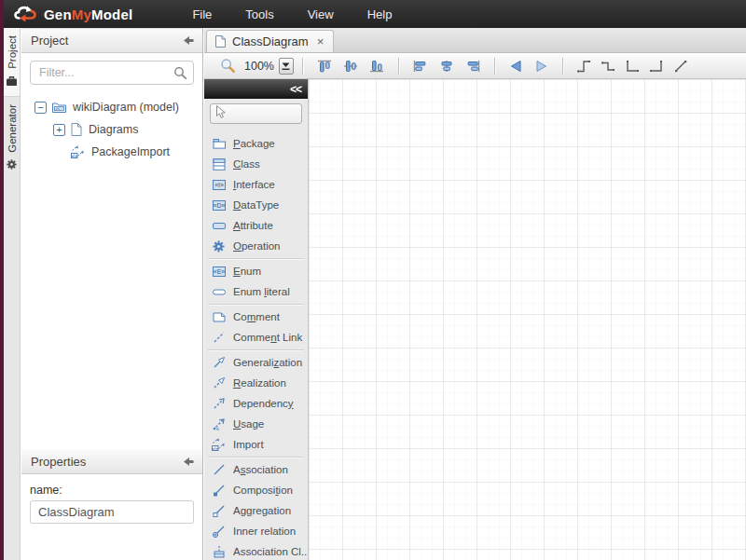 The height and width of the screenshot is (560, 746). Describe the element at coordinates (256, 444) in the screenshot. I see `palette-item-import: «I»Import` at that location.